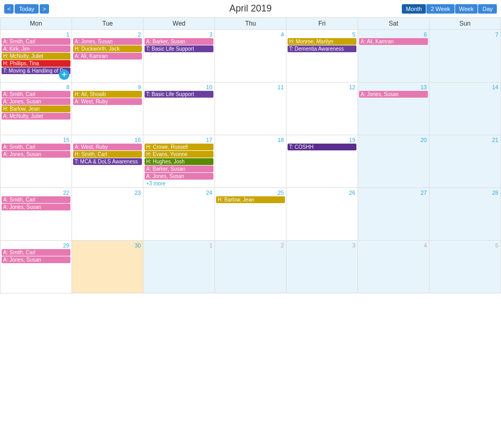 The height and width of the screenshot is (448, 501). What do you see at coordinates (36, 49) in the screenshot?
I see `event: A: Kirk, Jim` at bounding box center [36, 49].